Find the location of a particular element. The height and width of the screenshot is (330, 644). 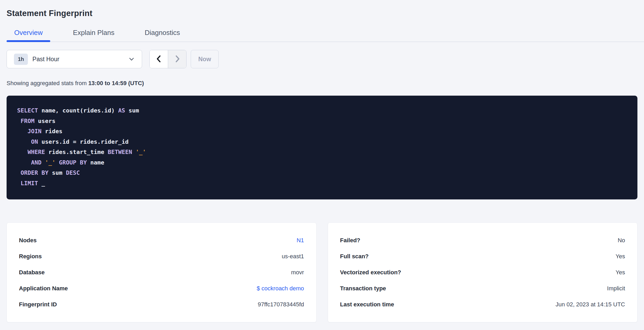

interval-badge: 1h is located at coordinates (21, 59).